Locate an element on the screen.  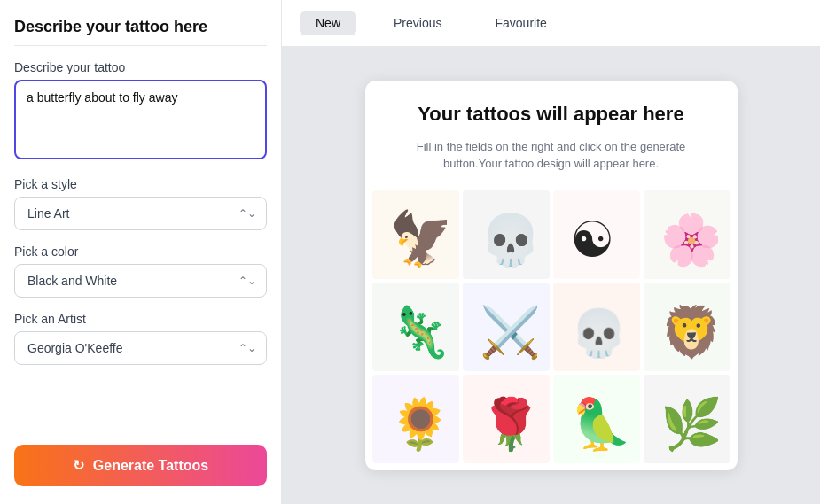
tab-new: New is located at coordinates (328, 23).